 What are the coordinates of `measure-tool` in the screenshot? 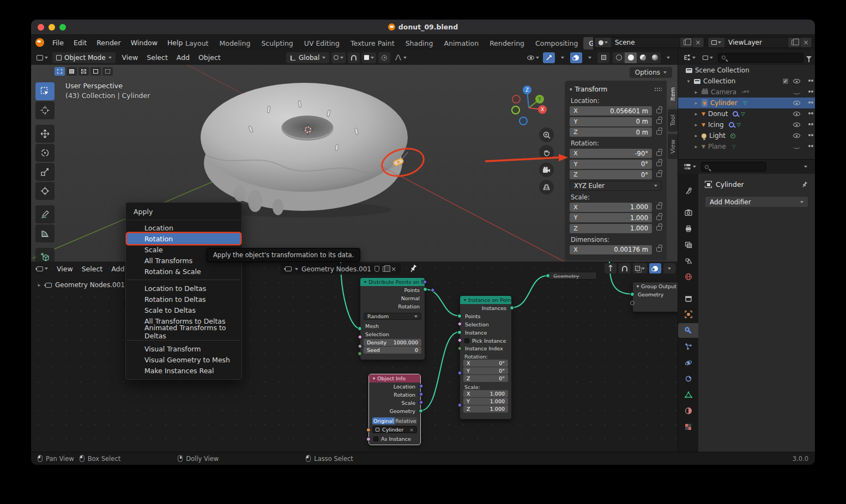 It's located at (45, 233).